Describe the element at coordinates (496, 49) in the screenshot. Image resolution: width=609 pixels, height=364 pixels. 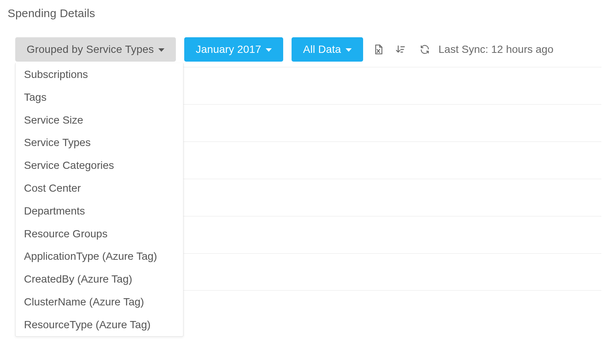
I see `sync-label: Last Sync: 12 hours ago` at that location.